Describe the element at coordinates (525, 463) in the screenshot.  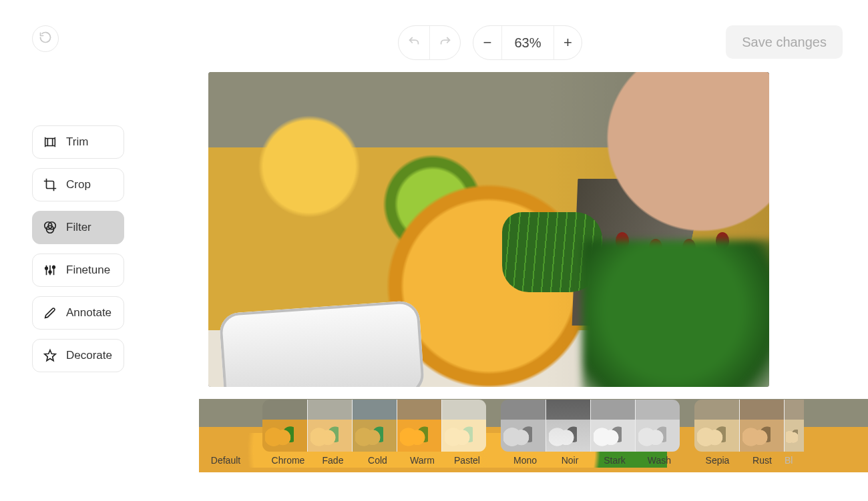
I see `filter-label: Mono` at that location.